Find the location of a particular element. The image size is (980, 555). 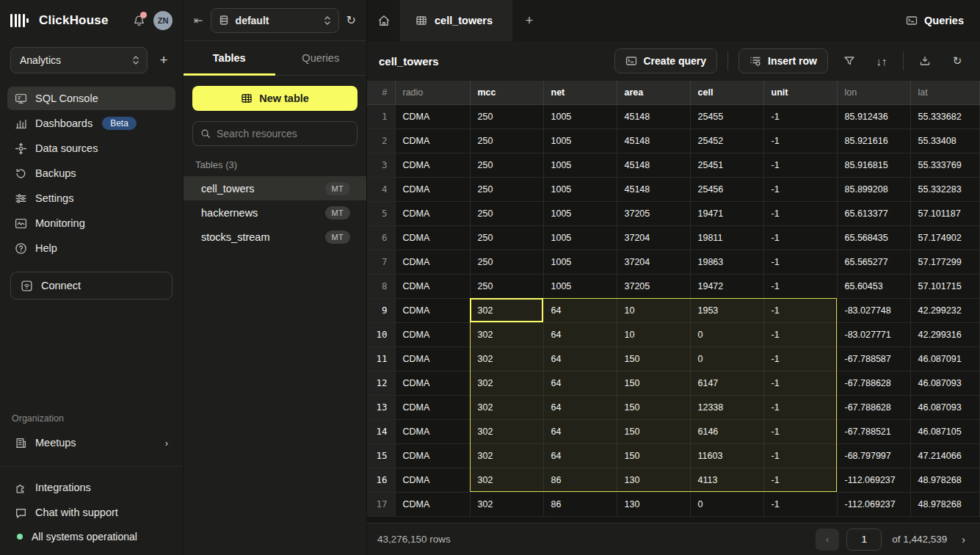

cell: 1953 is located at coordinates (727, 310).